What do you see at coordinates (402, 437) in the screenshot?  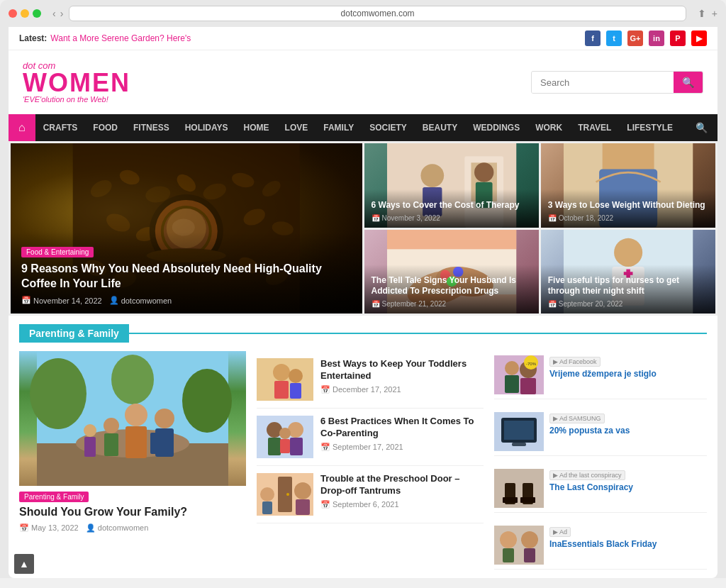 I see `article-info-2: 6 Best Practices When It Comes To Co-Par…` at bounding box center [402, 437].